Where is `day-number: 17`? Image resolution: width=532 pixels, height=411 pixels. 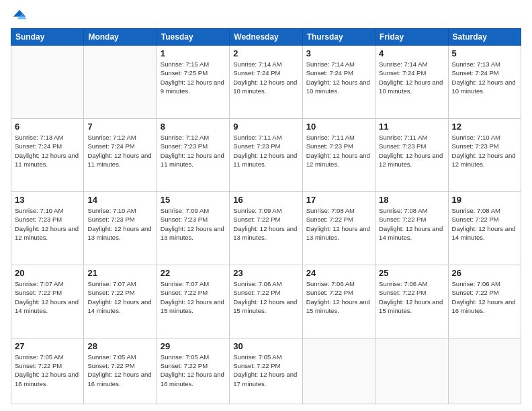 day-number: 17 is located at coordinates (339, 200).